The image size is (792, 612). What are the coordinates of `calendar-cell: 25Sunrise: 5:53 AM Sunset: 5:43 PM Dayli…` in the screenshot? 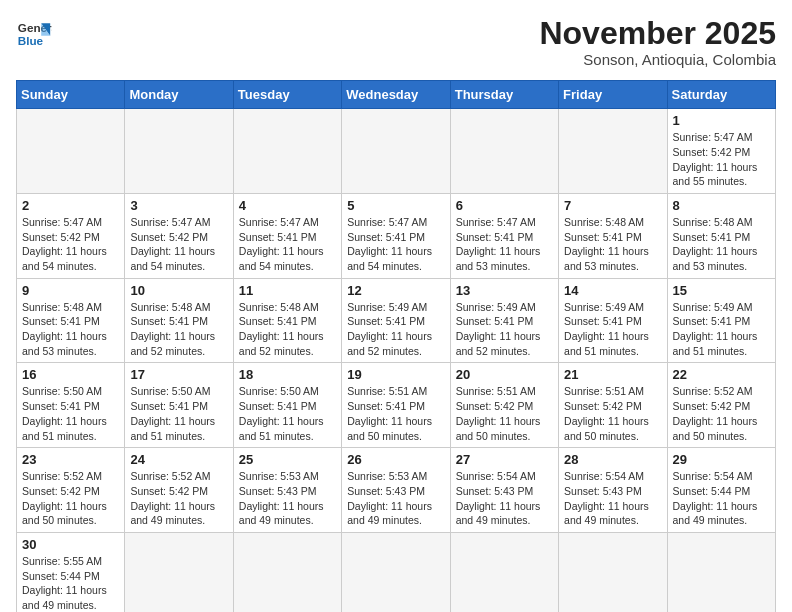 It's located at (287, 490).